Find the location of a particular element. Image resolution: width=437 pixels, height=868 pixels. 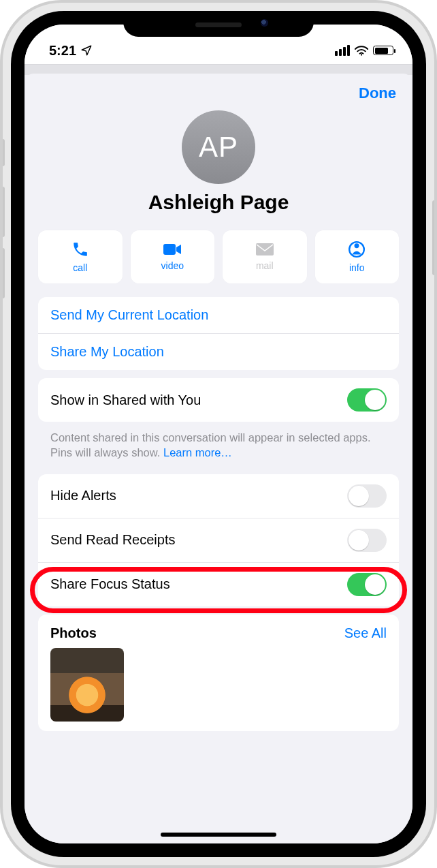

alerts-group: Hide Alerts Send Read Receipts Share Foc… is located at coordinates (218, 540).